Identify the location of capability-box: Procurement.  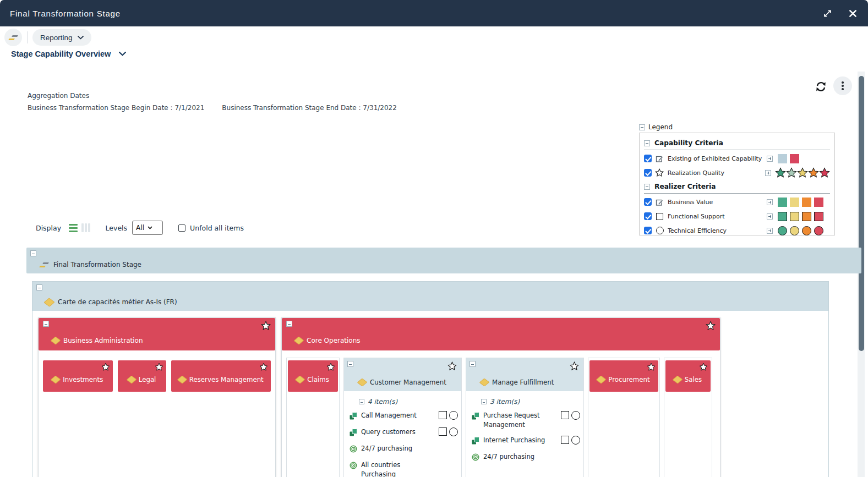
(624, 376).